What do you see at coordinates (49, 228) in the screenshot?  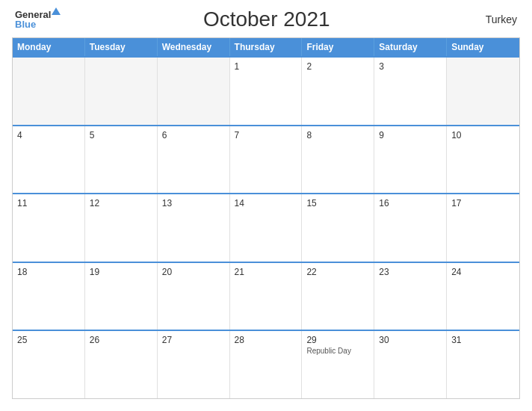 I see `day-cell: 11` at bounding box center [49, 228].